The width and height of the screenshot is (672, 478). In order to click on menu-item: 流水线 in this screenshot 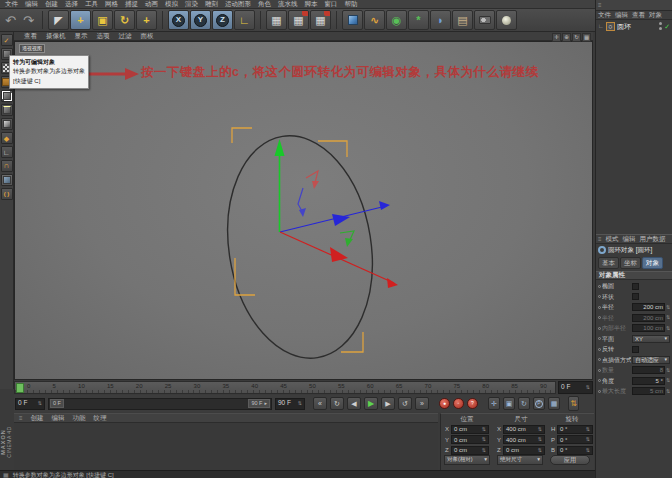, I will do `click(288, 4)`.